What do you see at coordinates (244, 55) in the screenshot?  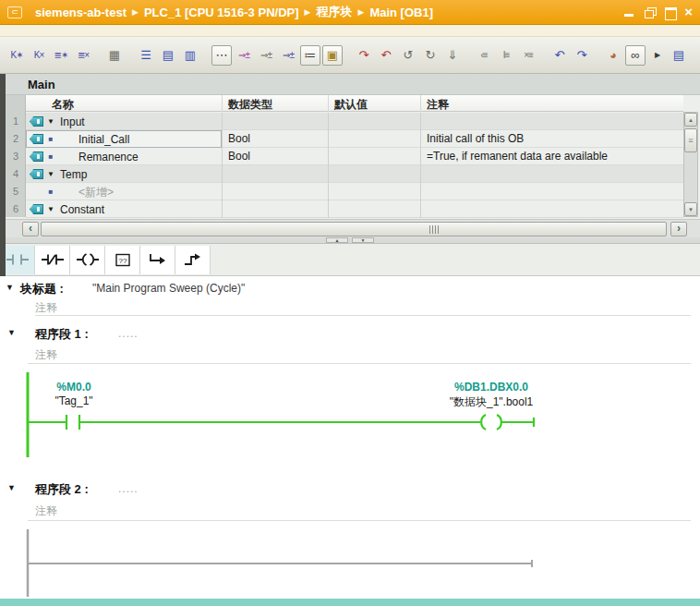 I see `insert-input-icon: ⇒±` at bounding box center [244, 55].